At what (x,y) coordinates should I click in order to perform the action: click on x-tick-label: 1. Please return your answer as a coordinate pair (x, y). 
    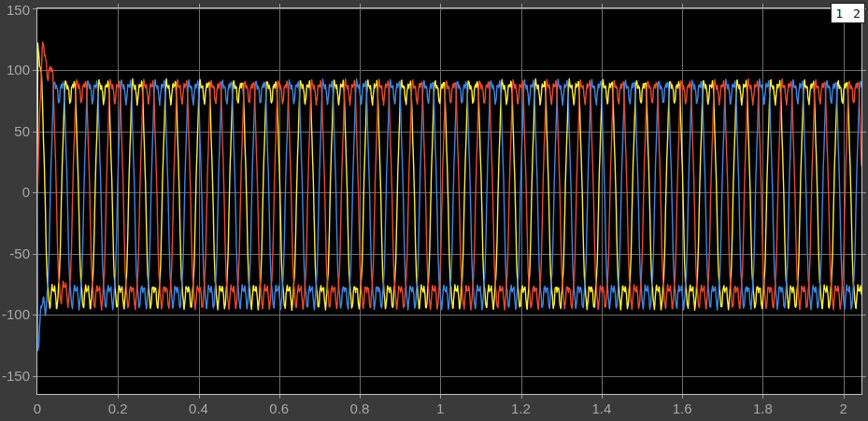
    Looking at the image, I should click on (440, 409).